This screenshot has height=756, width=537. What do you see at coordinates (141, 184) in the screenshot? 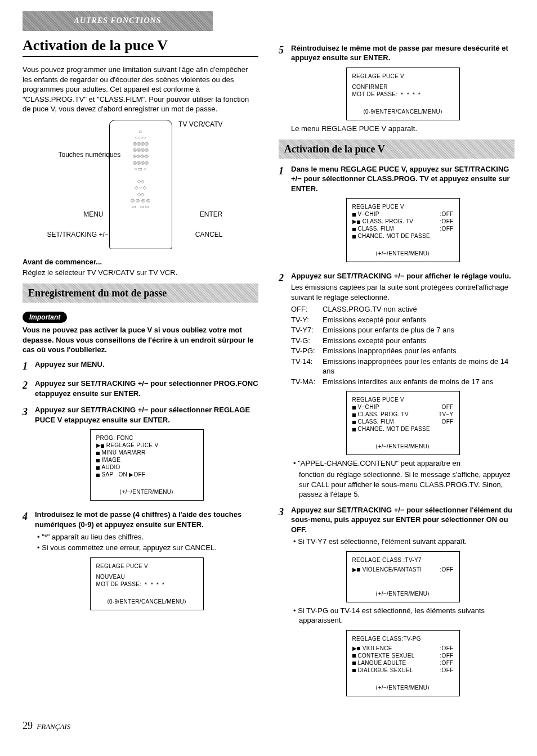
I see `remote-outline: ⌂○○○○◎◎◎◎◎◎◎◎◎◎◎◎◎◎◎◎○ ▭ ○◇◇◇ ○ ◇◇◇◎ ◎ ◎…` at bounding box center [141, 184].